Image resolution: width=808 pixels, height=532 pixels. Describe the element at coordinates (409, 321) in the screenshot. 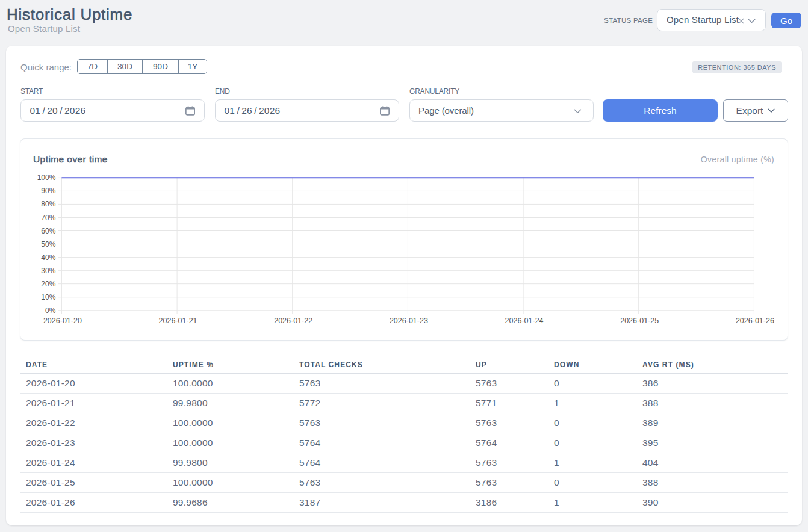

I see `svg-text: 2026-01-23` at that location.